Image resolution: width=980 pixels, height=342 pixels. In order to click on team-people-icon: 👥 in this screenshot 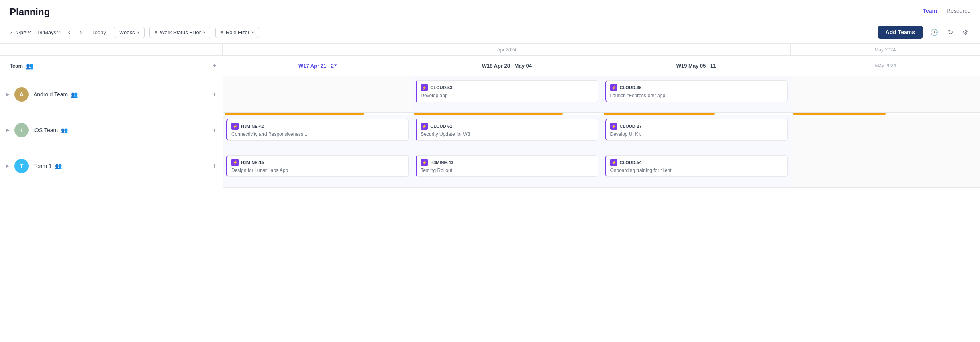, I will do `click(30, 66)`.